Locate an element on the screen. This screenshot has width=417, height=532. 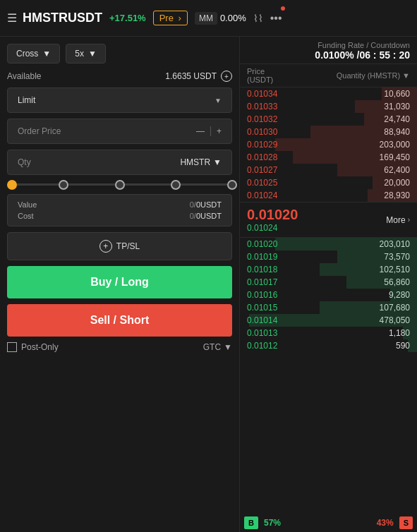
available-balance-row: Available 1.6635 USDT + is located at coordinates (120, 76).